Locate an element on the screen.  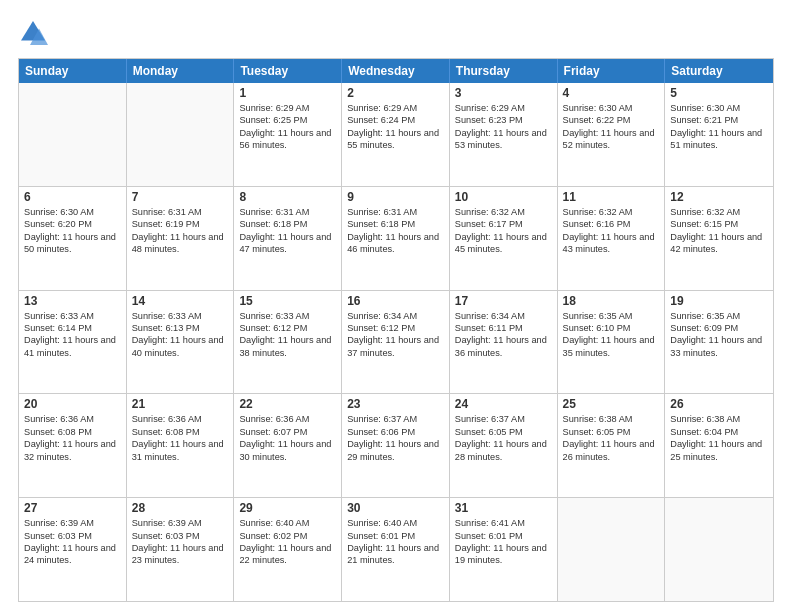
sunset-text: Sunset: 6:20 PM is located at coordinates (72, 224).